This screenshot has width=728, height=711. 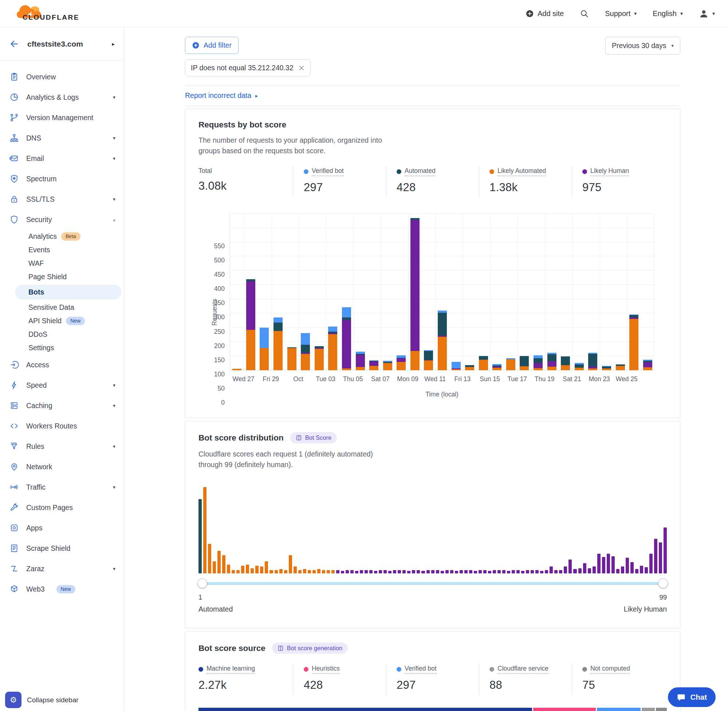 I want to click on collapse-sidebar-button: ⚙ Collapse sidebar, so click(x=42, y=700).